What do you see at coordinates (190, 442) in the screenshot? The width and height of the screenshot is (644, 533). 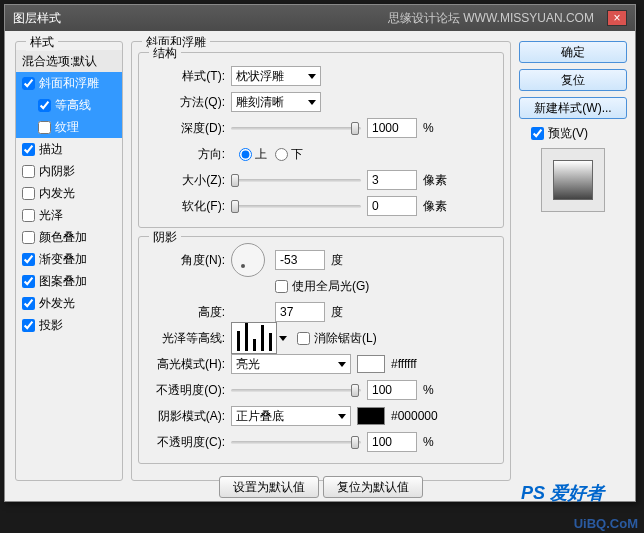 I see `shadow-opacity-label: 不透明度(C):` at bounding box center [190, 442].